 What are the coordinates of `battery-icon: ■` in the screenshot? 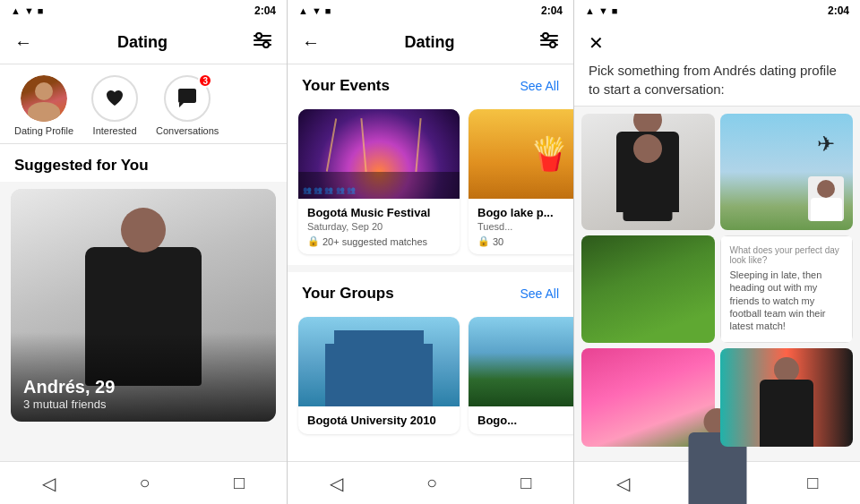 It's located at (41, 11).